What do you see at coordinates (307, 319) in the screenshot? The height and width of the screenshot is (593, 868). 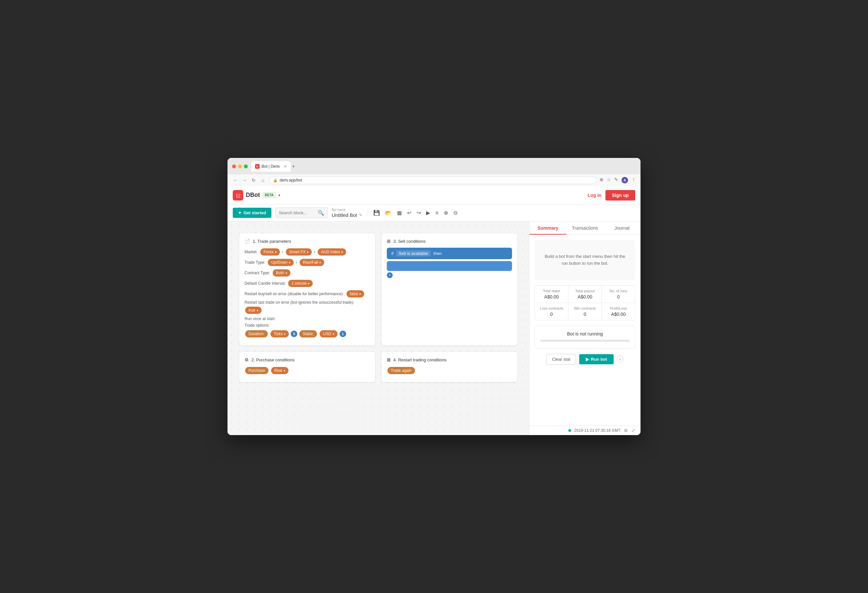 I see `run-once-row: Run once at start:` at bounding box center [307, 319].